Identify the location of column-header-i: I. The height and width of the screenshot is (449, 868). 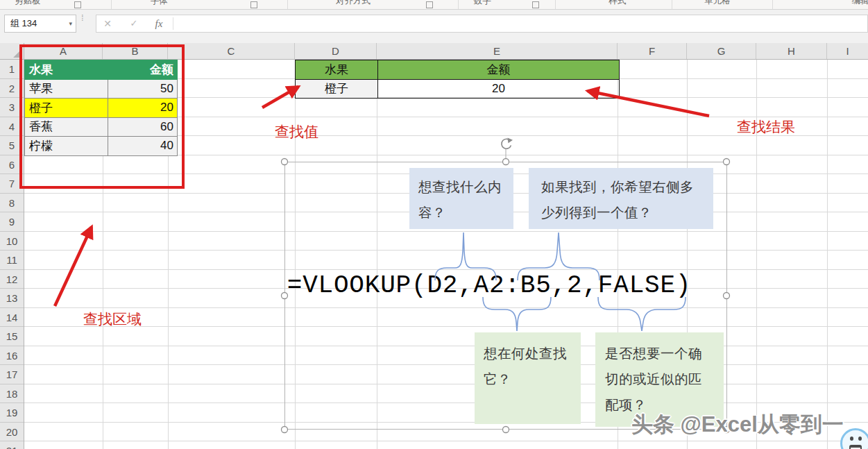
(848, 51).